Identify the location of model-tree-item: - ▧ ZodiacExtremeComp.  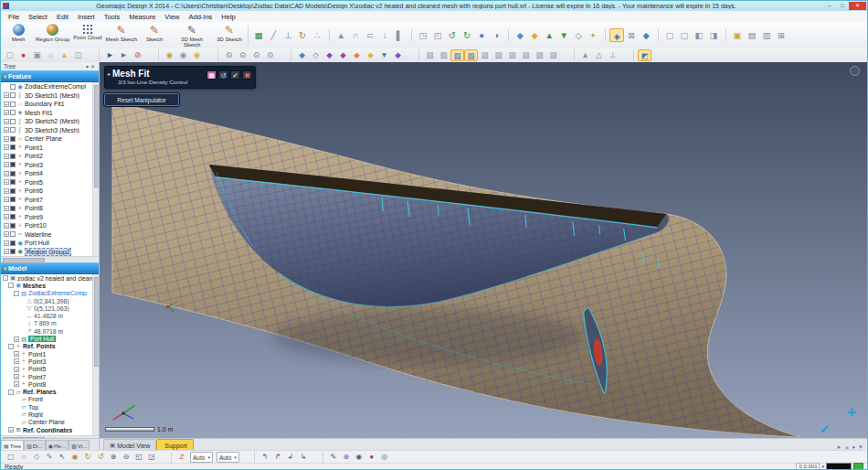
(49, 294).